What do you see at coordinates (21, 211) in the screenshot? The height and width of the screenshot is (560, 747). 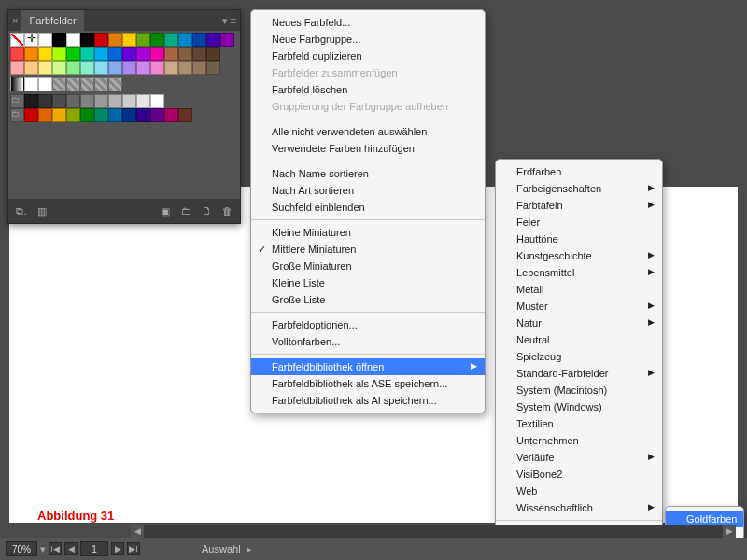 I see `library-icon: ⧉.` at bounding box center [21, 211].